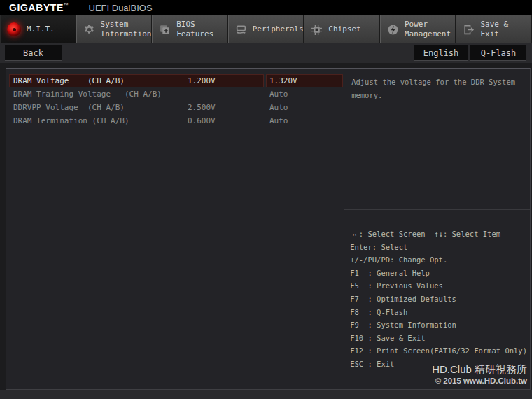  I want to click on trademark-symbol: ™, so click(66, 6).